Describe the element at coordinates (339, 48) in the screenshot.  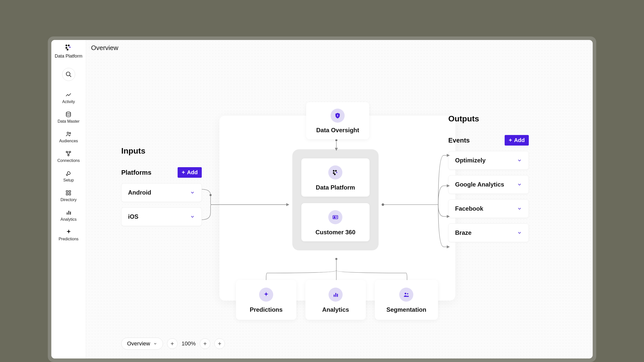
I see `page-title: Overview` at that location.